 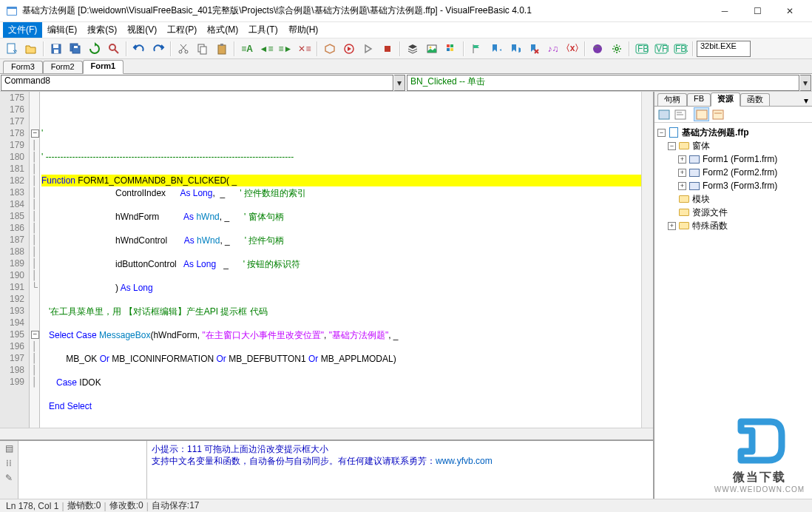 I want to click on tip-tab-icon: ✎, so click(x=9, y=478).